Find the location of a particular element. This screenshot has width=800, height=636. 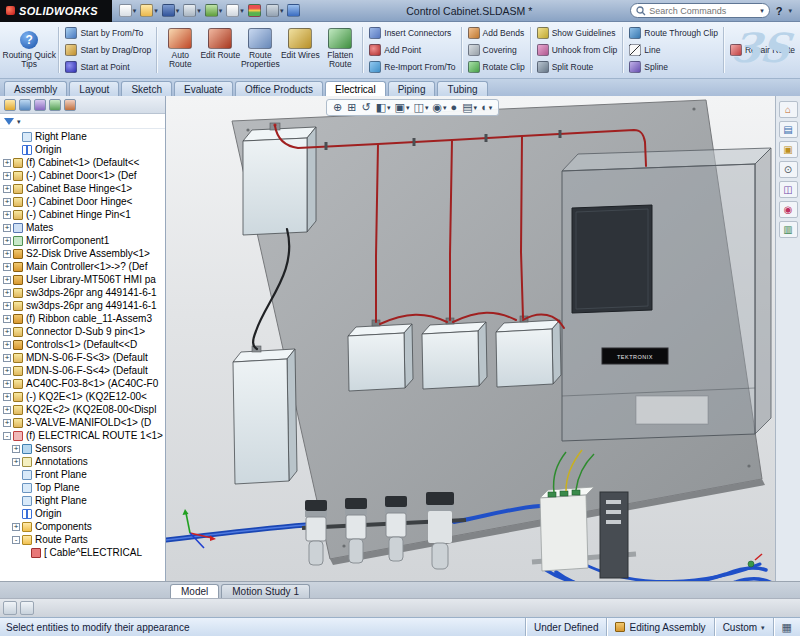

dock-toolbar-icon is located at coordinates (10, 608).